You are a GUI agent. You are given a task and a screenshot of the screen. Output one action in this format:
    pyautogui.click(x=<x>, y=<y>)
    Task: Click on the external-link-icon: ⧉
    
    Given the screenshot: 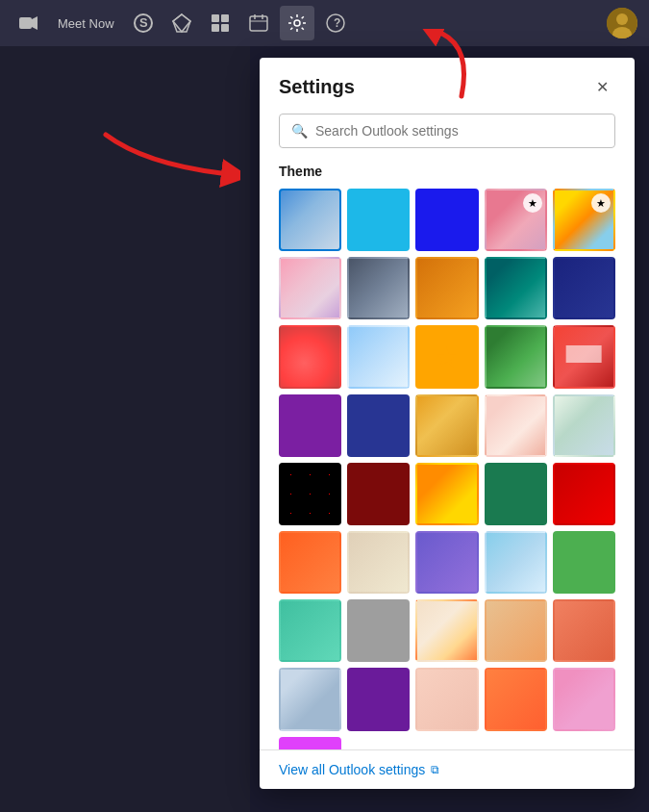 What is the action you would take?
    pyautogui.click(x=435, y=770)
    